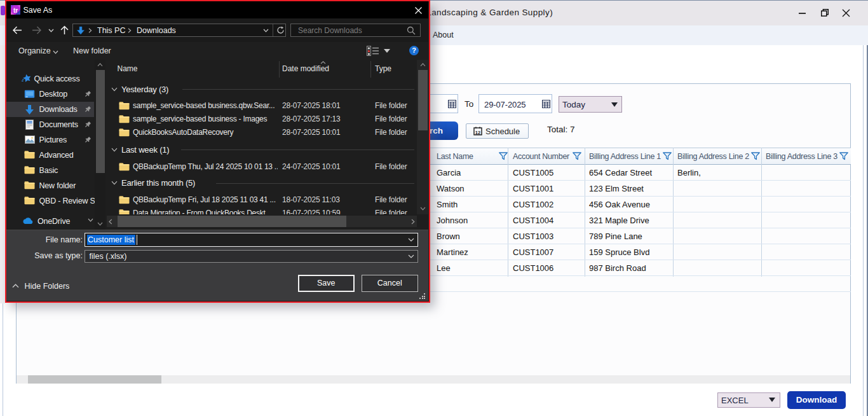 The image size is (868, 416). I want to click on svg-text: tr, so click(15, 10).